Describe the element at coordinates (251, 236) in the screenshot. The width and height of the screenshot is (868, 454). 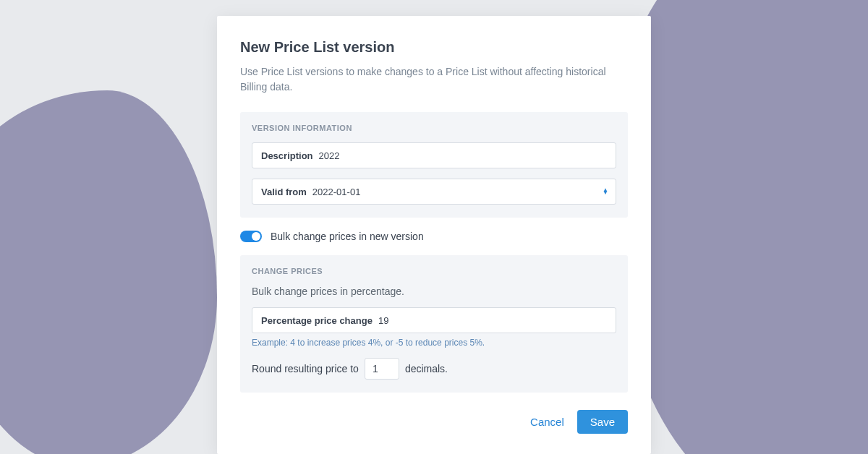
I see `bulk-change-toggle` at that location.